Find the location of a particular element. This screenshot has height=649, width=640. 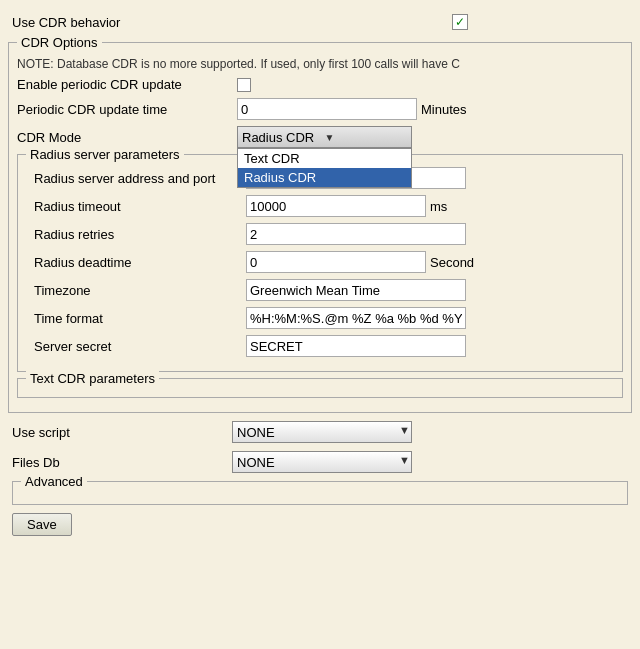

radius-deadtime-row: Radius deadtime Second is located at coordinates (320, 262).